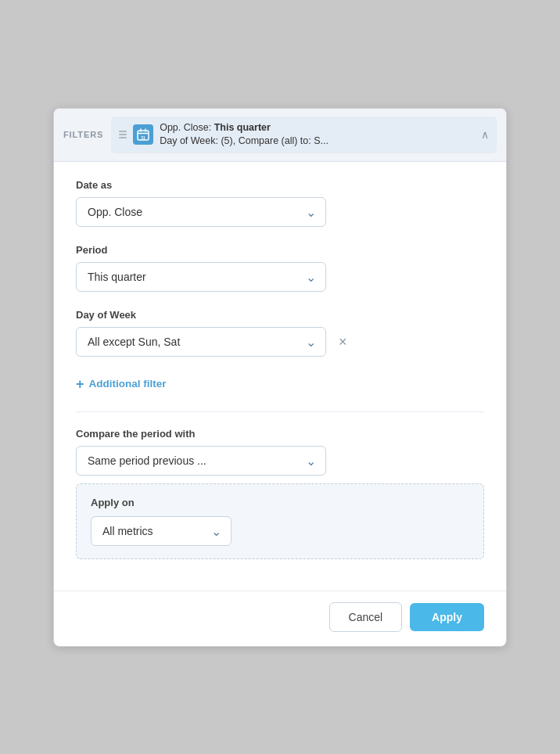 Image resolution: width=560 pixels, height=754 pixels. I want to click on plus-icon: +, so click(80, 384).